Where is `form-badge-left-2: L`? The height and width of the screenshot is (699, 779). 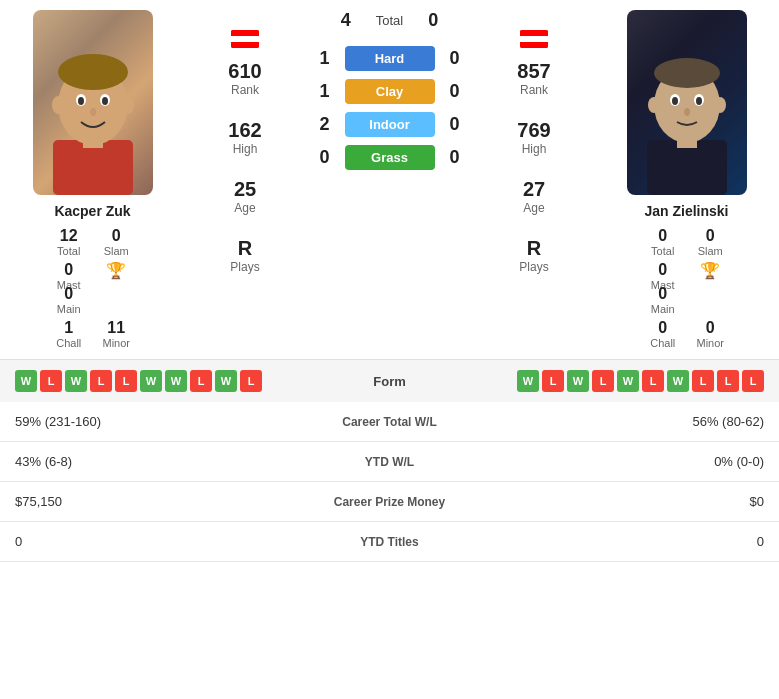
form-badge-left-2: L is located at coordinates (51, 381).